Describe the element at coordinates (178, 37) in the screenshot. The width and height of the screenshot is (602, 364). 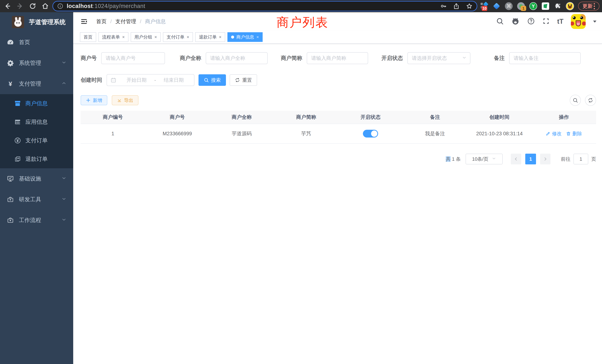
I see `tab-pay-order: 支付订单 ×` at that location.